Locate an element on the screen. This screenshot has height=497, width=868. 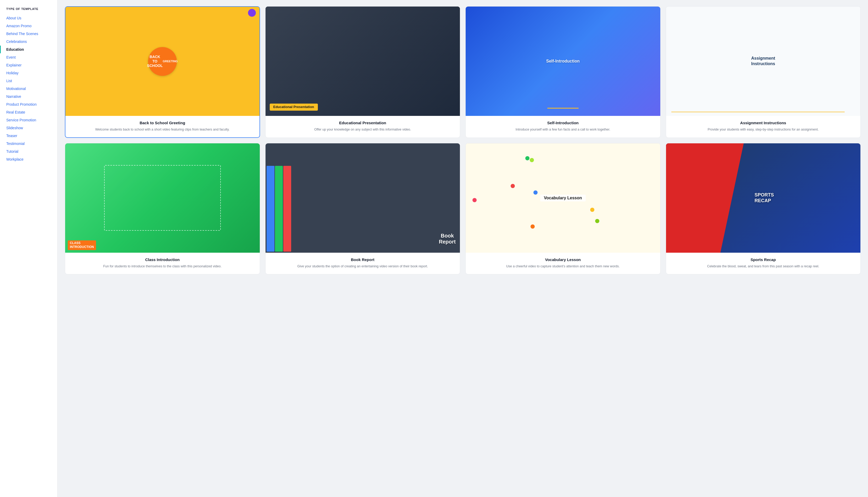
card-description: Introduce yourself with a few fun facts … is located at coordinates (563, 130).